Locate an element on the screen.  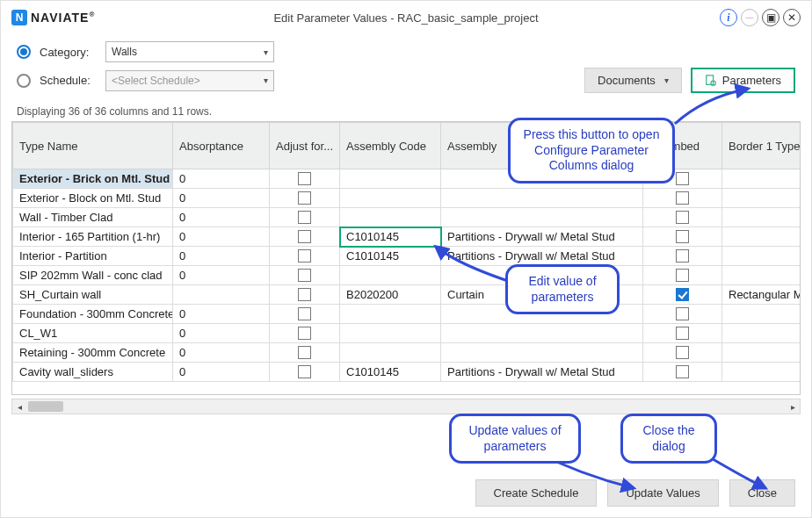
documents-button: Documents ▾ is located at coordinates (633, 81).